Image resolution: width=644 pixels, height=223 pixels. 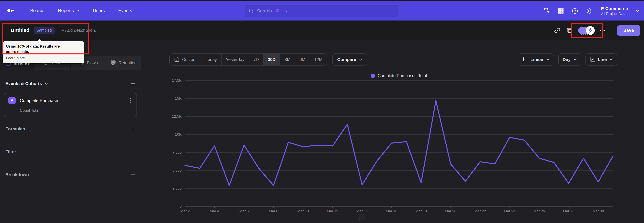 I want to click on y-axis-tick-label: 15K, so click(x=178, y=98).